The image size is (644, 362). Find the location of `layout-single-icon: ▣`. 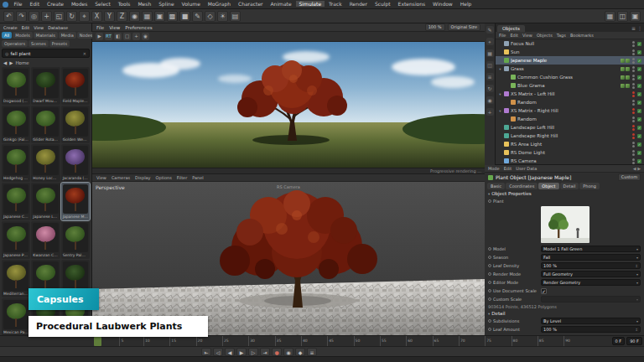

layout-single-icon: ▣ is located at coordinates (636, 17).